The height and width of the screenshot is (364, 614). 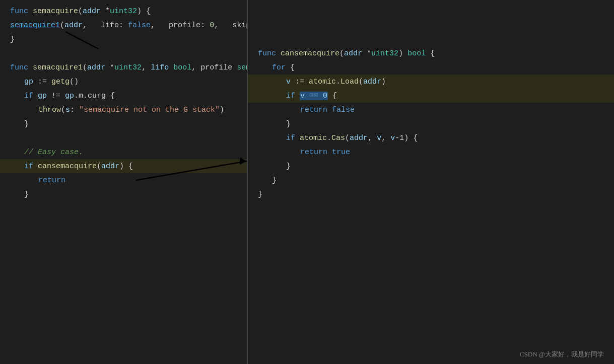 What do you see at coordinates (53, 152) in the screenshot?
I see `code-token: // Easy case.` at bounding box center [53, 152].